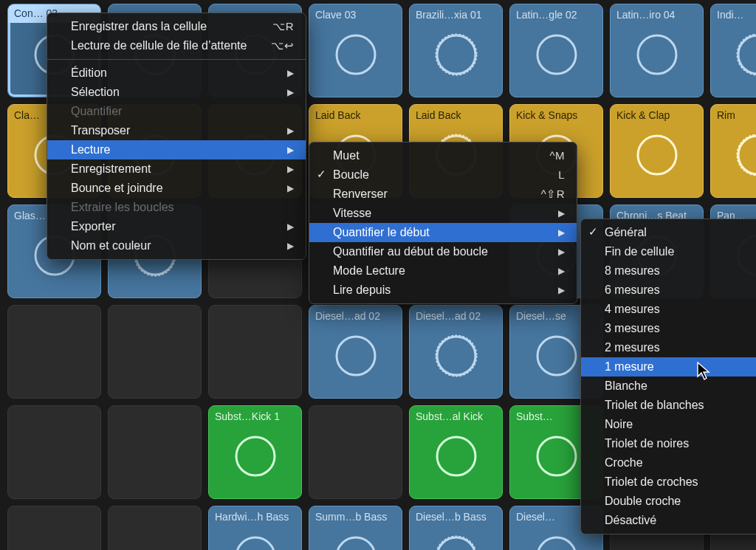  I want to click on menu-item-quantize-option: Croche, so click(669, 463).